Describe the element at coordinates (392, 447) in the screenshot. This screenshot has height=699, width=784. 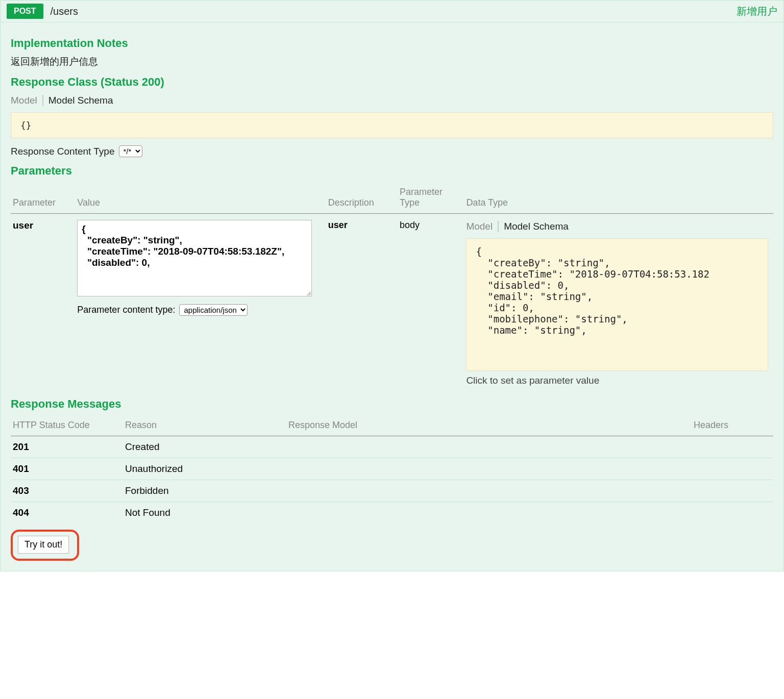
I see `response-message-row: 201Created` at that location.